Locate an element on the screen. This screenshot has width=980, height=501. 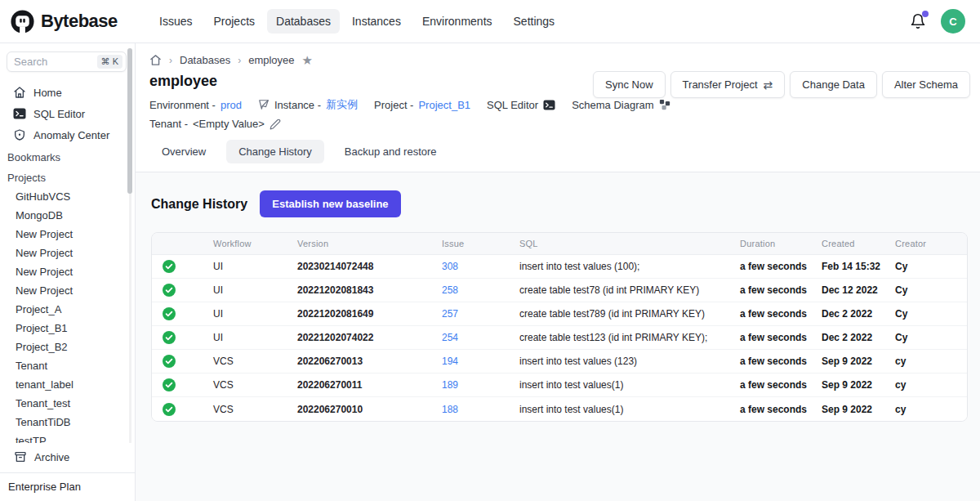
alter-schema-button: Alter Schema is located at coordinates (926, 85).